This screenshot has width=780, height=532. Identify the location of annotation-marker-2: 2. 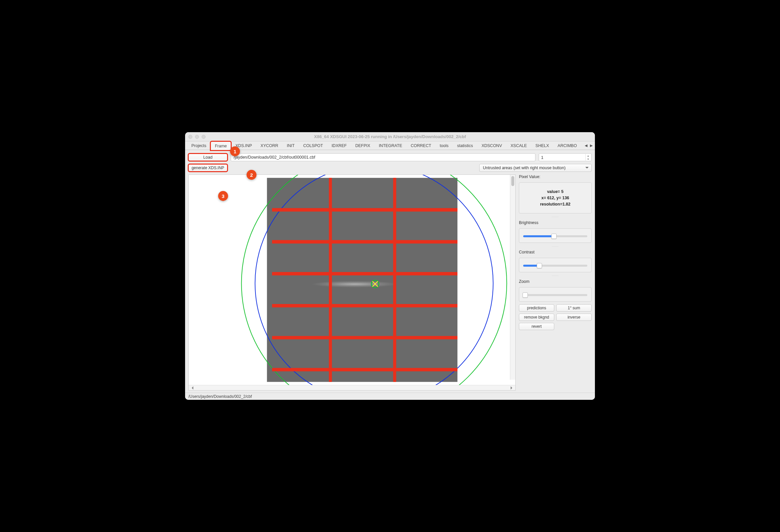
(252, 175).